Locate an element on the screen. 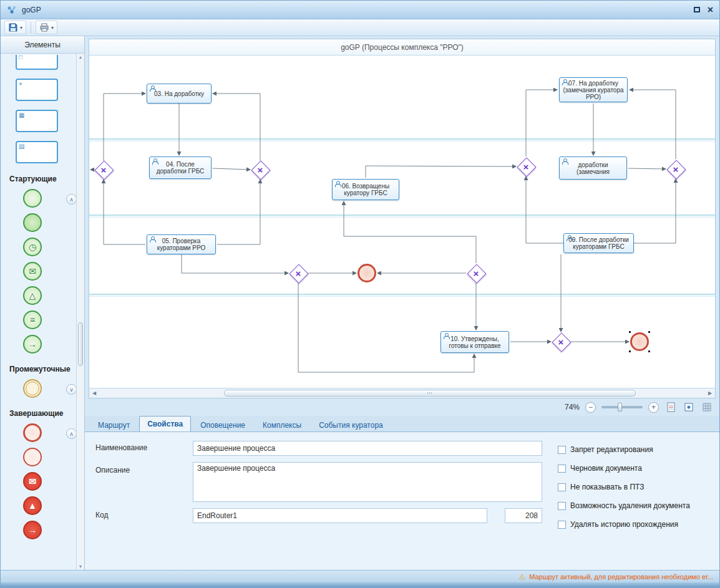 The height and width of the screenshot is (588, 720). task-node-tool: □ is located at coordinates (37, 62).